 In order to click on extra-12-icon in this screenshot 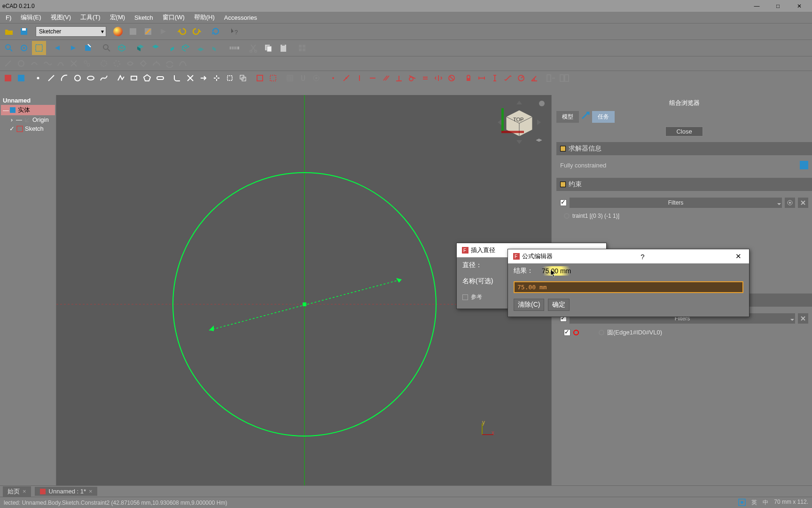, I will do `click(156, 64)`.